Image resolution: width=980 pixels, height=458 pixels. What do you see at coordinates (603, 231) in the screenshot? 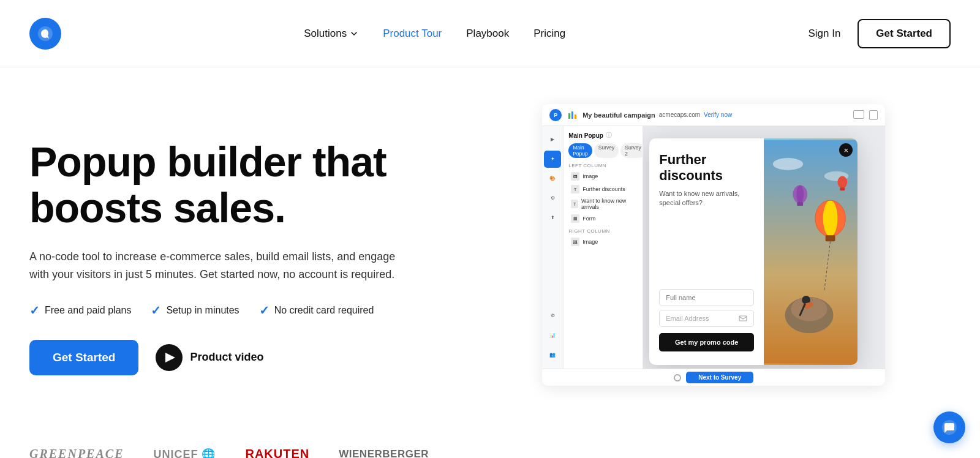
I see `right-column-label: RIGHT COLUMN` at bounding box center [603, 231].